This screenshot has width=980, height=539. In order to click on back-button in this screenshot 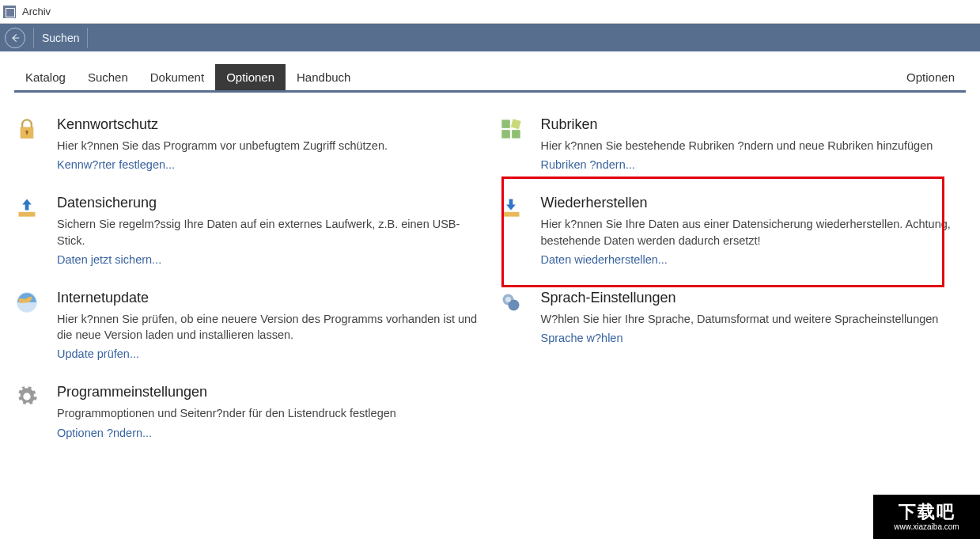, I will do `click(15, 38)`.